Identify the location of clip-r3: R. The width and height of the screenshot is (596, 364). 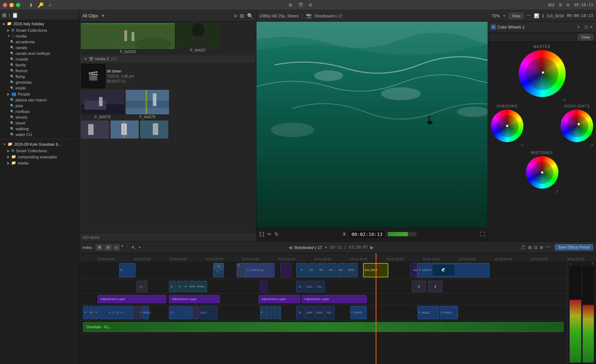
(186, 286).